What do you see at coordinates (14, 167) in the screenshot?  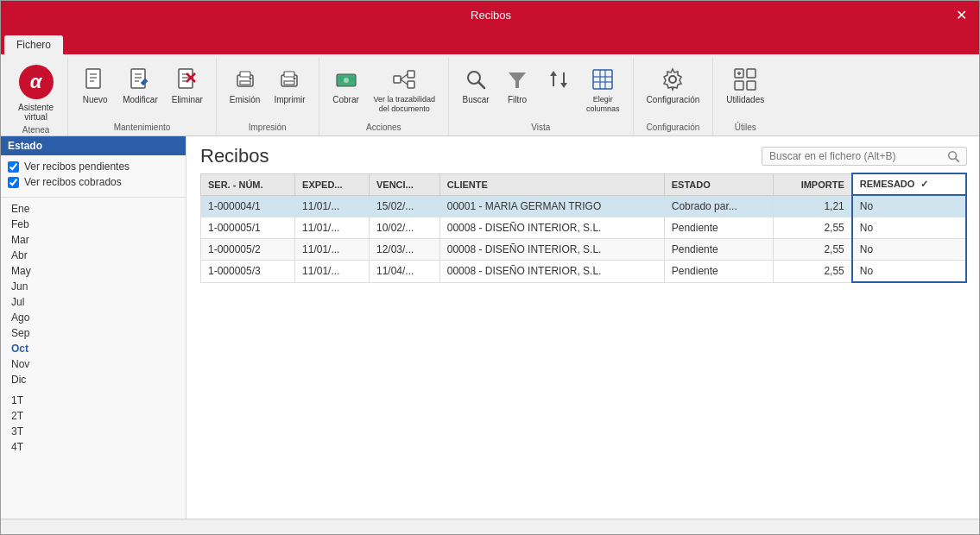 I see `checkbox-pendientes-input` at bounding box center [14, 167].